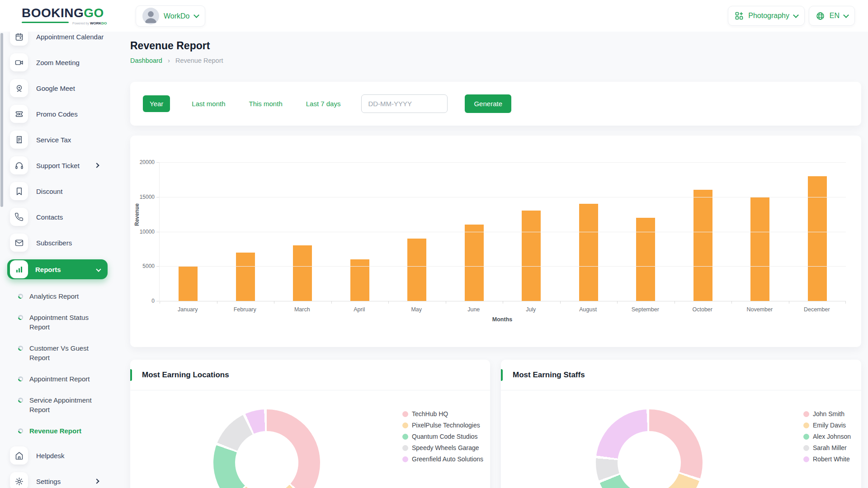  Describe the element at coordinates (57, 405) in the screenshot. I see `submenu-item-service-appointment-report: Service Appointment Report` at that location.